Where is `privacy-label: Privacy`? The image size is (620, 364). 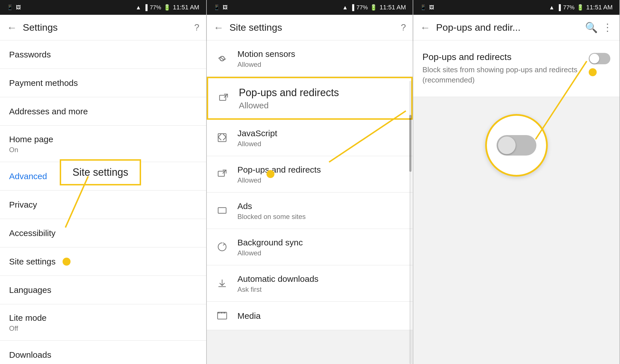
privacy-label: Privacy is located at coordinates (103, 205).